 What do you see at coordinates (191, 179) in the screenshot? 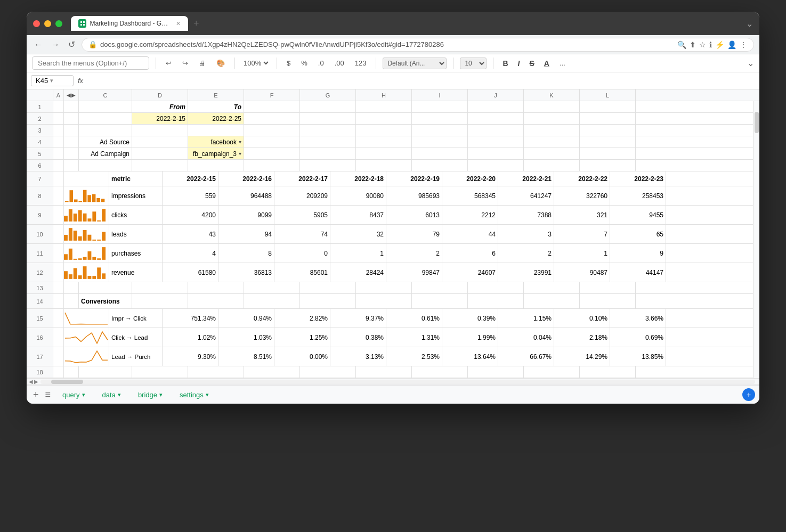
I see `cell-d7: 2022-2-15` at bounding box center [191, 179].